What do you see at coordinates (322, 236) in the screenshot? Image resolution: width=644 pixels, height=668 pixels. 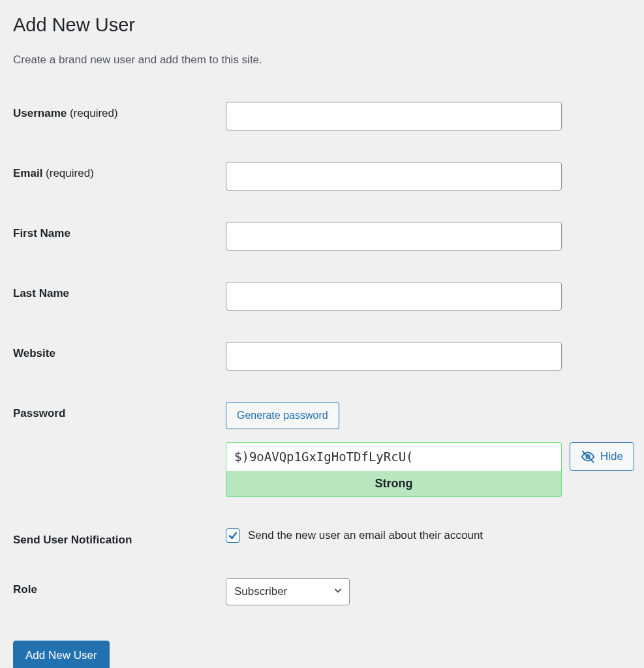 I see `first-name-row: First Name` at bounding box center [322, 236].